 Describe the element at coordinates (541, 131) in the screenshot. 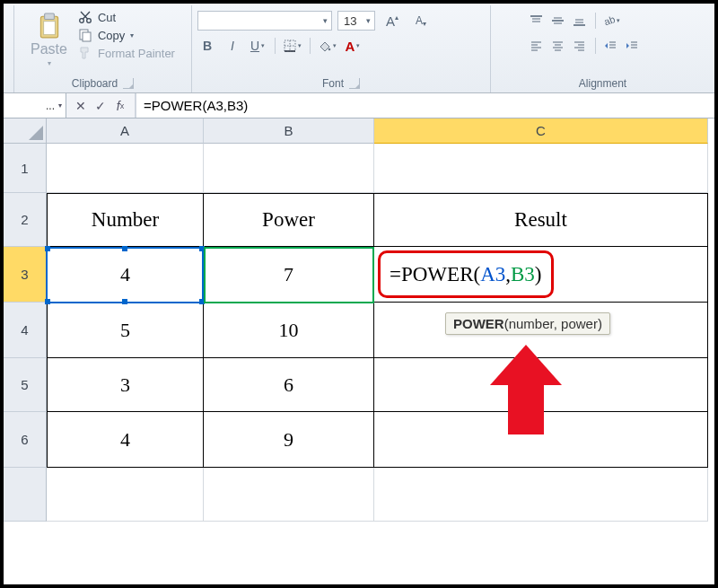

I see `col-header-c: C` at that location.